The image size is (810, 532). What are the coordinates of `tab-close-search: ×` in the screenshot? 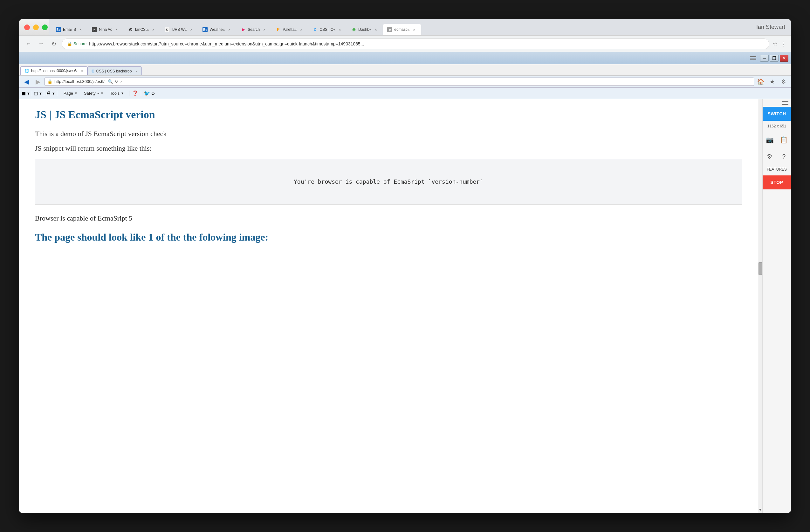 It's located at (264, 29).